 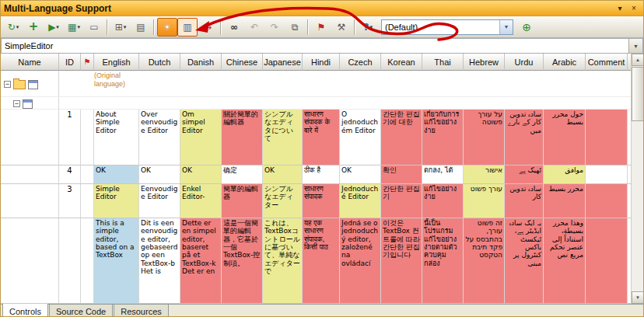 What do you see at coordinates (25, 311) in the screenshot?
I see `tab-controls: Controls` at bounding box center [25, 311].